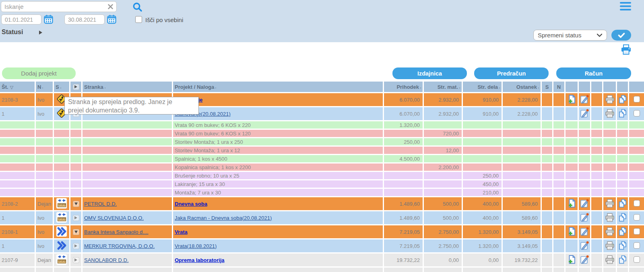 Image resolution: width=644 pixels, height=272 pixels. I want to click on stranka-link: OMV SLOVENIJA D.O.O., so click(114, 218).